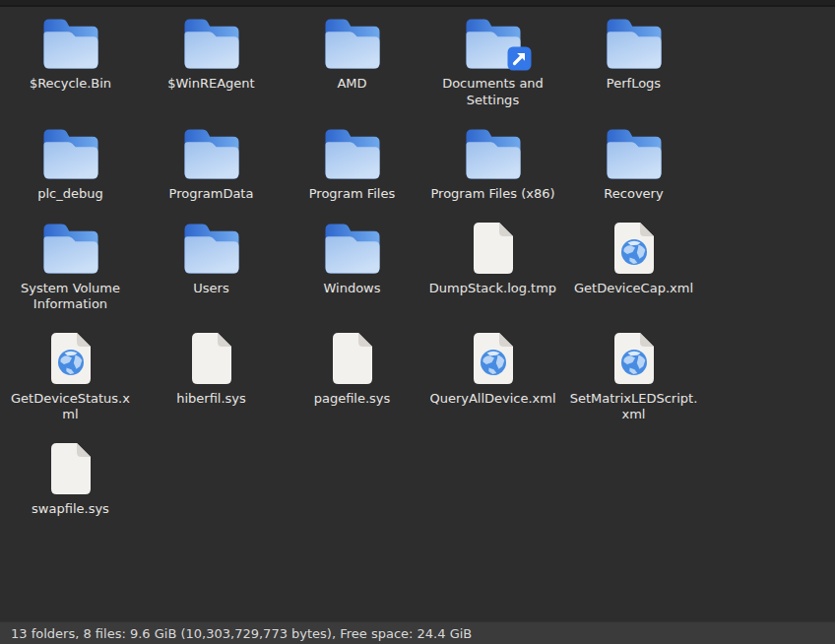 The image size is (835, 644). What do you see at coordinates (492, 400) in the screenshot?
I see `item-label: QueryAllDevice.xml` at bounding box center [492, 400].